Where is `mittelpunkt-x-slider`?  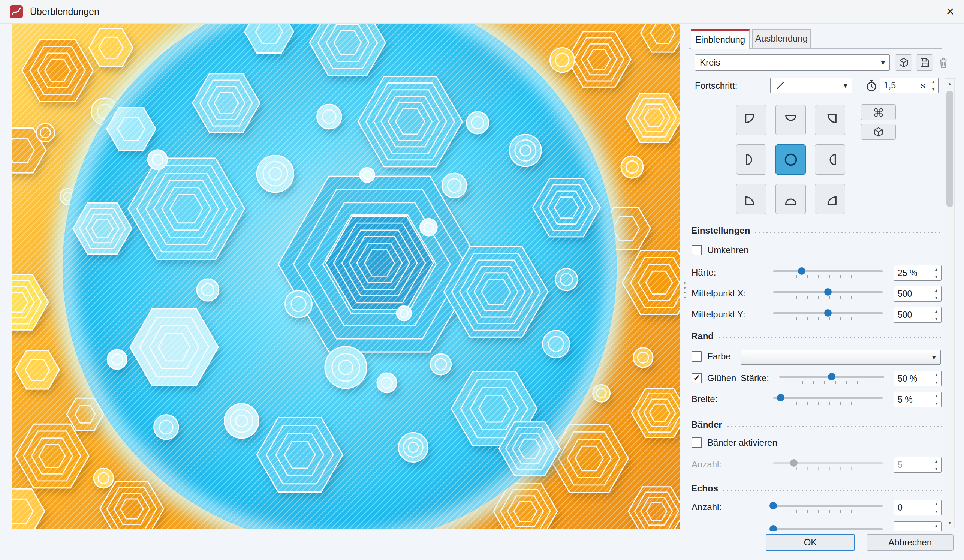
mittelpunkt-x-slider is located at coordinates (828, 295).